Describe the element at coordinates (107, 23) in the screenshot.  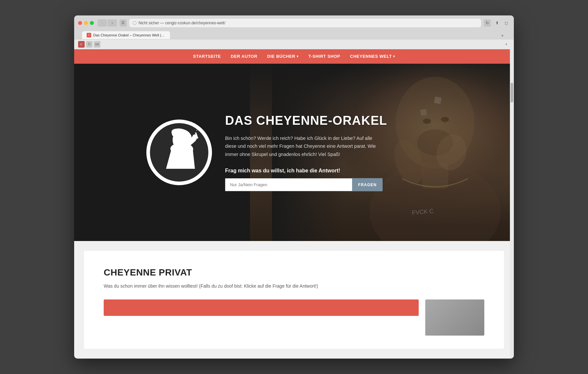
I see `browser-nav: ‹ ›` at that location.